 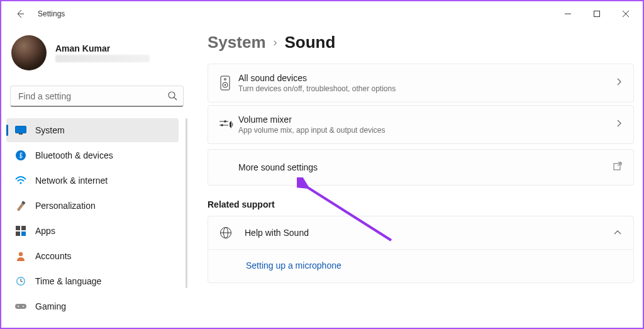 I want to click on sidebar-item-time-language: Time & language, so click(x=92, y=281).